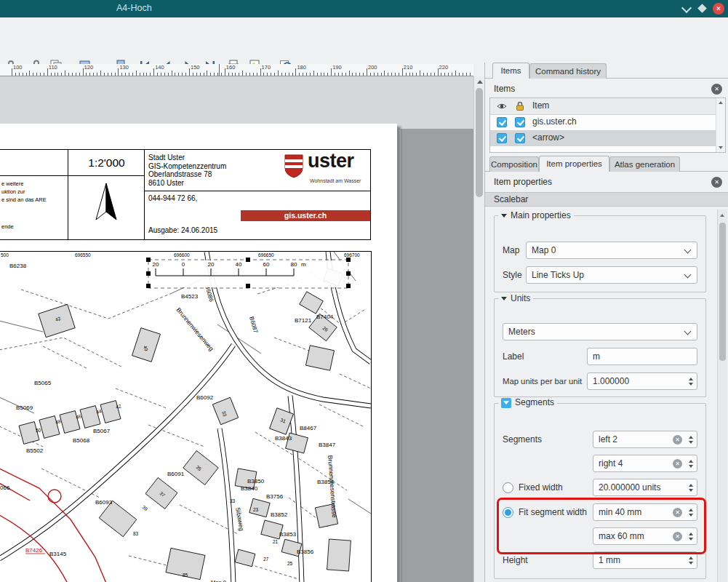 Image resolution: width=728 pixels, height=582 pixels. Describe the element at coordinates (687, 8) in the screenshot. I see `shade-window-icon` at that location.